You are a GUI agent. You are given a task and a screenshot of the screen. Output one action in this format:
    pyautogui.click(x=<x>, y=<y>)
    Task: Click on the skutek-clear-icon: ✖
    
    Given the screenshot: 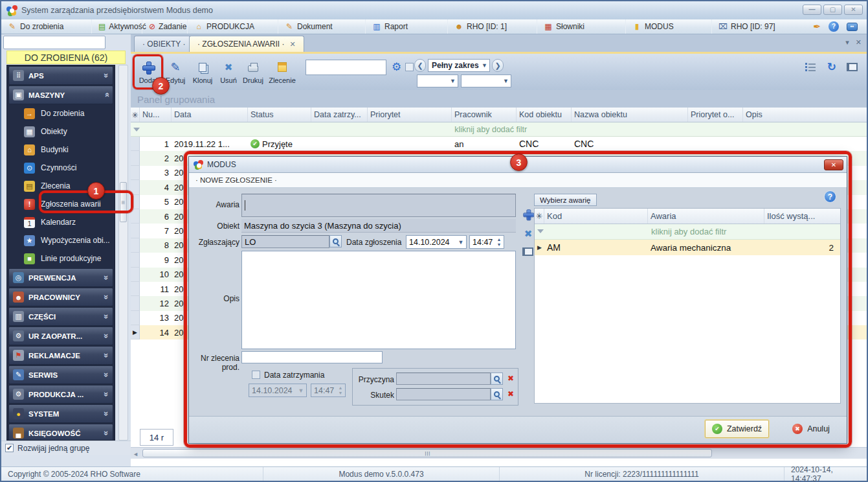 What is the action you would take?
    pyautogui.click(x=511, y=394)
    